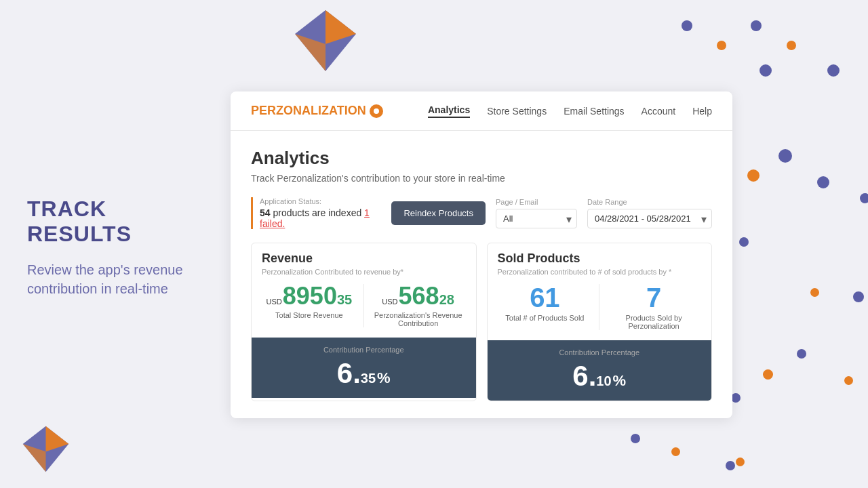 Image resolution: width=868 pixels, height=488 pixels. I want to click on indexed-text: products are indexed, so click(319, 213).